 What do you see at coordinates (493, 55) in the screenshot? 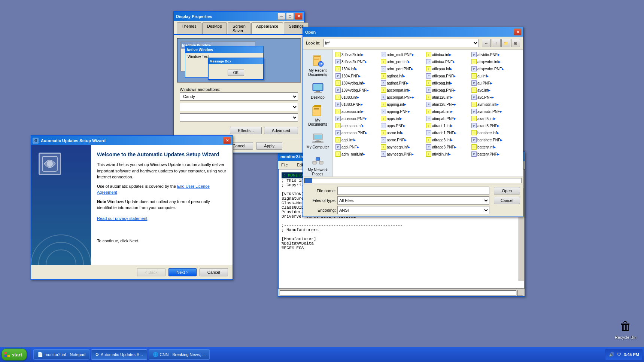
I see `file-item: Patividin.PNF▶` at bounding box center [493, 55].